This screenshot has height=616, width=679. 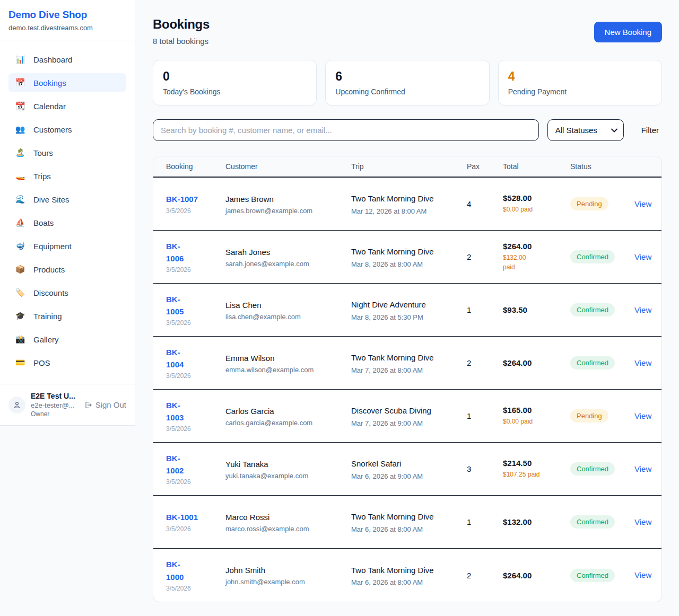 What do you see at coordinates (20, 269) in the screenshot?
I see `products-package-icon: 📦` at bounding box center [20, 269].